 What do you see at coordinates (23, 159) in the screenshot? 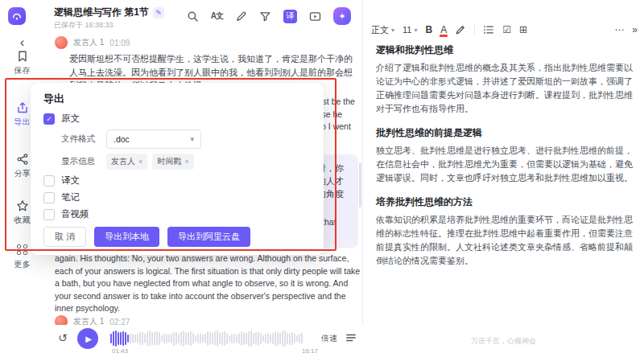
I see `share-icon` at bounding box center [23, 159].